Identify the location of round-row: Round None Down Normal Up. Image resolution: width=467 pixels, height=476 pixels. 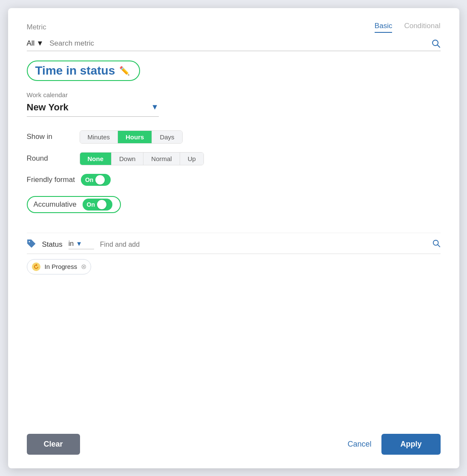
(234, 159).